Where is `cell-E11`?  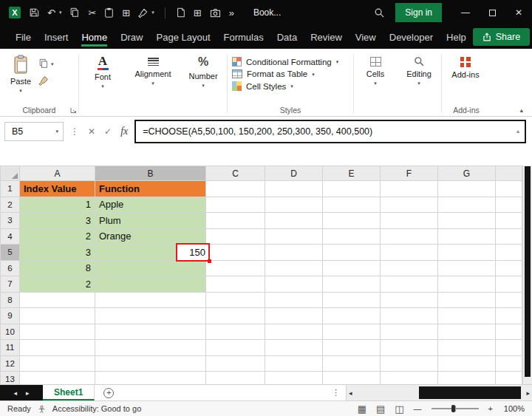
cell-E11 is located at coordinates (352, 348).